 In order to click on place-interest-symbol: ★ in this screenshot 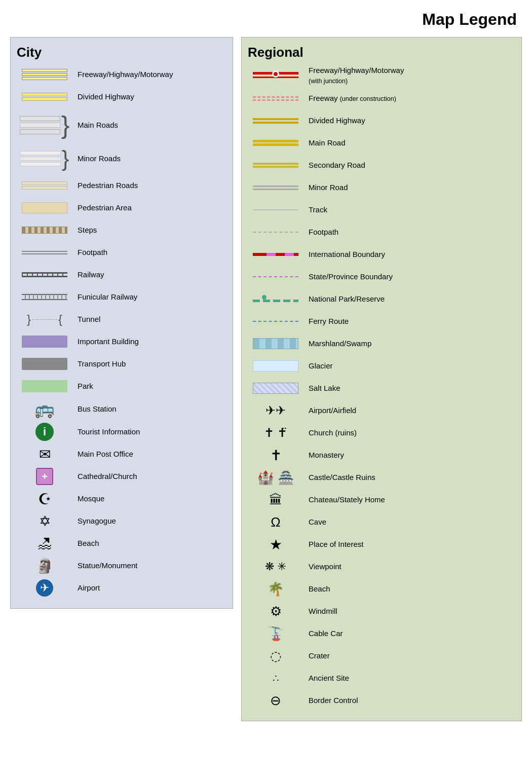, I will do `click(276, 544)`.